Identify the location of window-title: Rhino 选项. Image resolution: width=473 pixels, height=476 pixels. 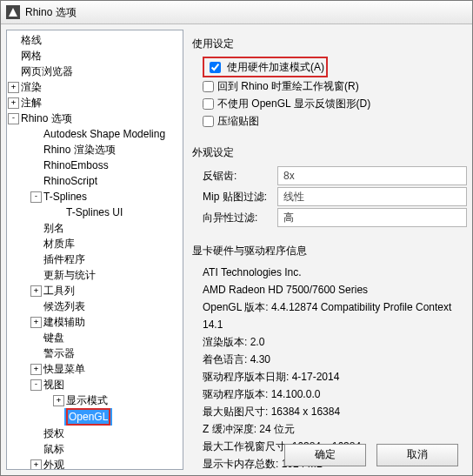
(50, 12).